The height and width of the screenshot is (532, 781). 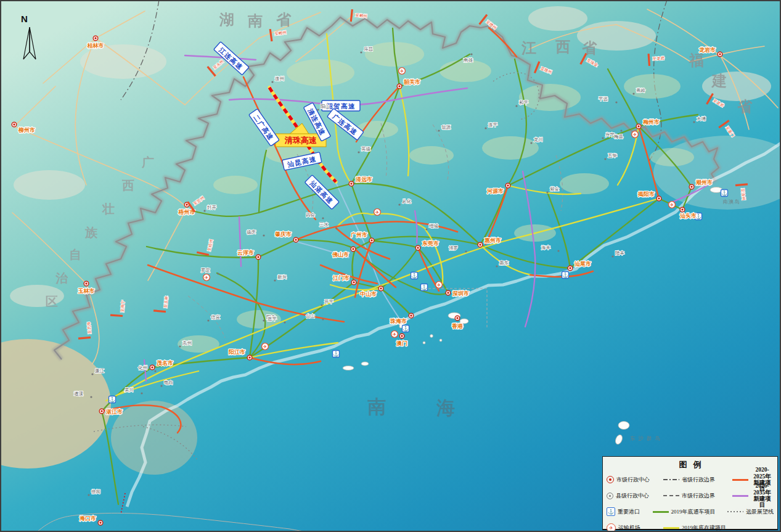 I want to click on city-label: 汕头市, so click(x=688, y=216).